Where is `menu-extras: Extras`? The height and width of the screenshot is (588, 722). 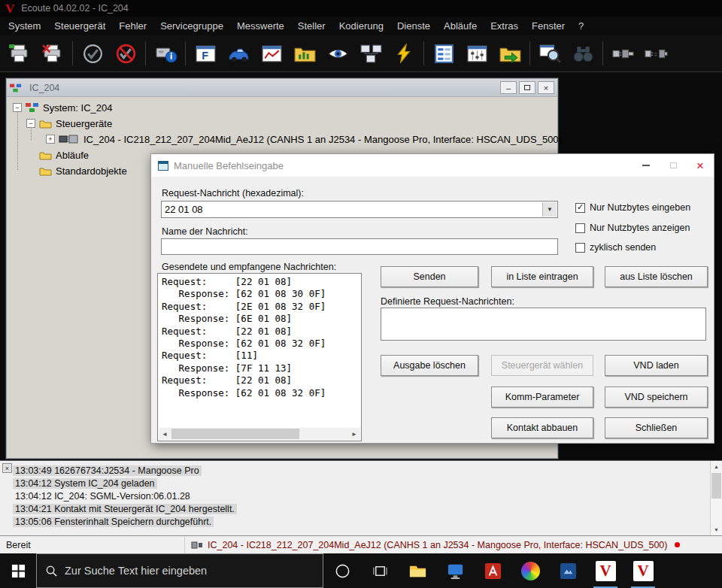
menu-extras: Extras is located at coordinates (504, 26).